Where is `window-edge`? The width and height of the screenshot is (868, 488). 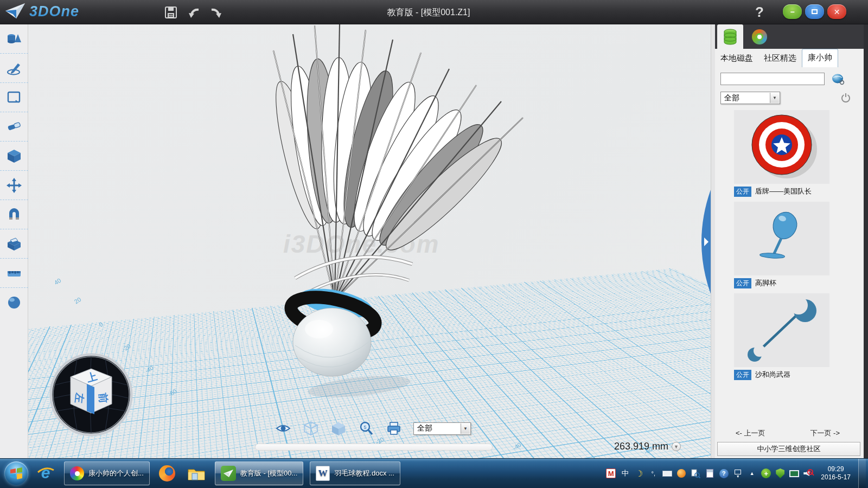 window-edge is located at coordinates (866, 241).